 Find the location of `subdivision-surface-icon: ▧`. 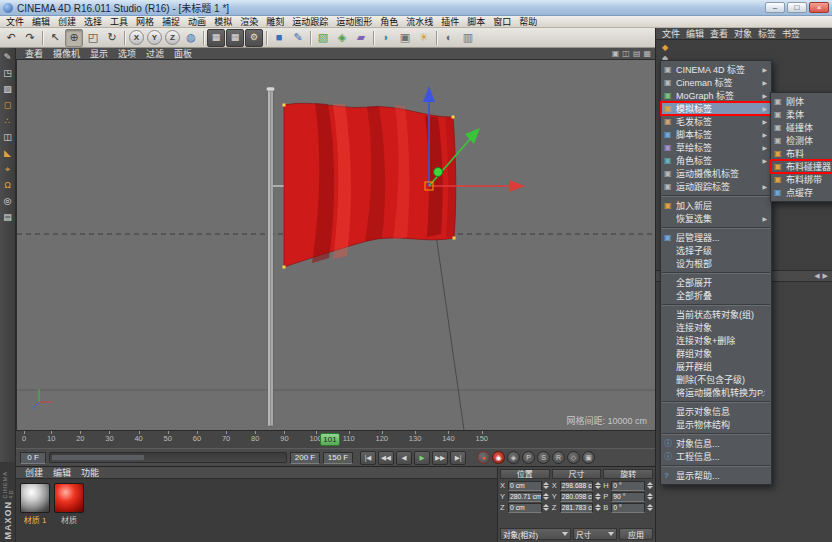

subdivision-surface-icon: ▧ is located at coordinates (323, 38).